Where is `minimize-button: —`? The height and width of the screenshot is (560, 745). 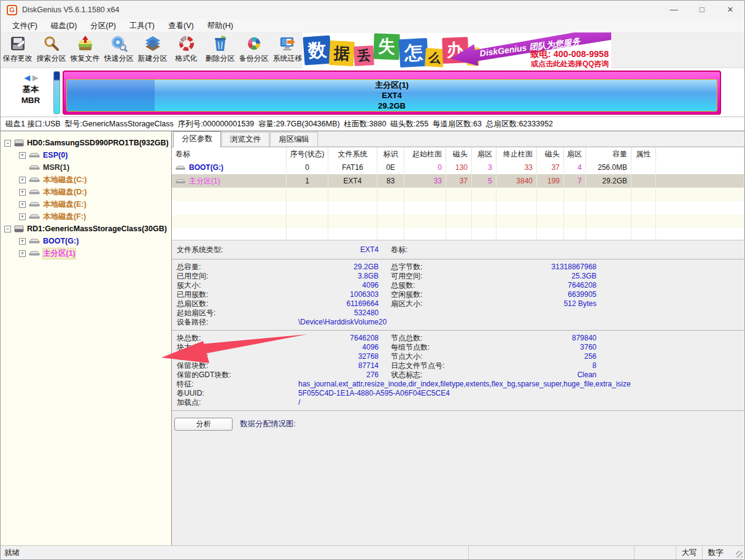
minimize-button: — is located at coordinates (674, 10).